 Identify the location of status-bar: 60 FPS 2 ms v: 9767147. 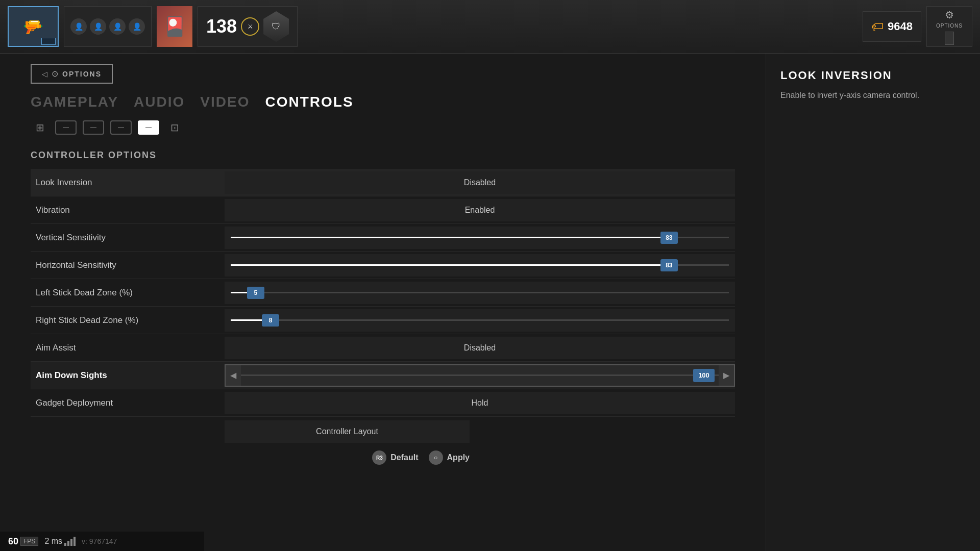
(102, 541).